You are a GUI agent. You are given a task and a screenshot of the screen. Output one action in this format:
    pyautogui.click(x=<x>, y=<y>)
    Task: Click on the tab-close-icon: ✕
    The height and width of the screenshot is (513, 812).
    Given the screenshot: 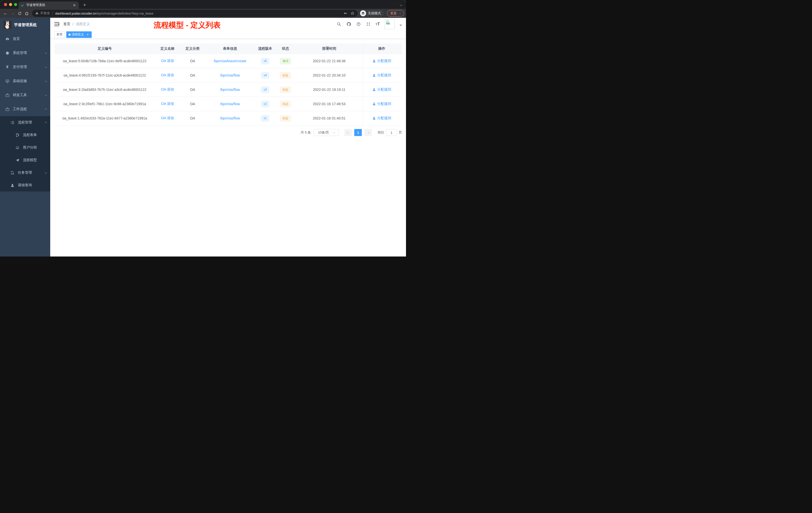 What is the action you would take?
    pyautogui.click(x=74, y=5)
    